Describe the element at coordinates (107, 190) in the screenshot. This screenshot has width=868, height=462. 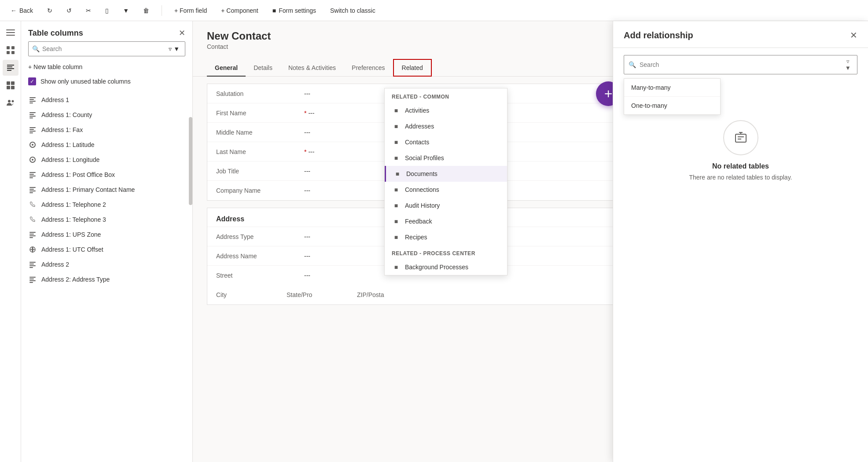
I see `sidebar-list-item: Address 1: Primary Contact Name` at that location.